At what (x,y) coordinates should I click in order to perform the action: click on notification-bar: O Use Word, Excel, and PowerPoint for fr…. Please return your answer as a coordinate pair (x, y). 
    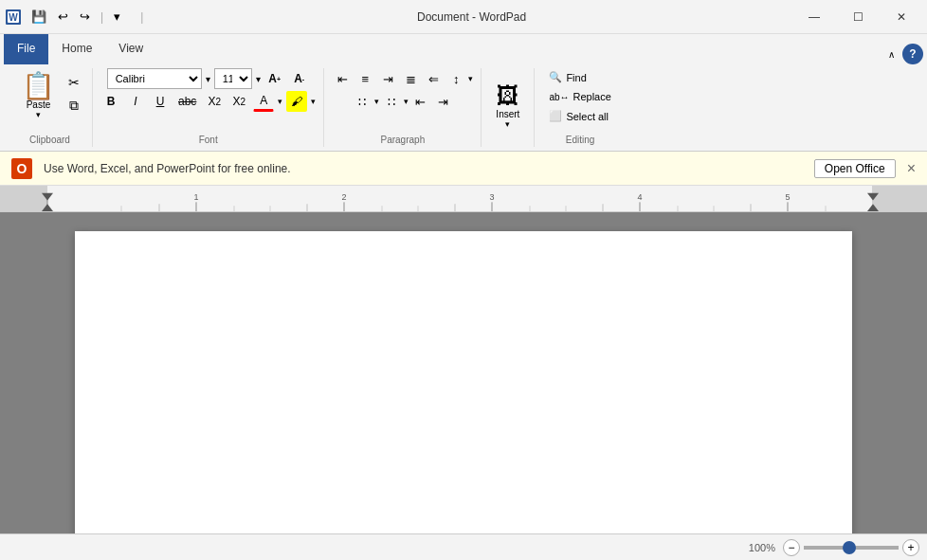
    Looking at the image, I should click on (464, 169).